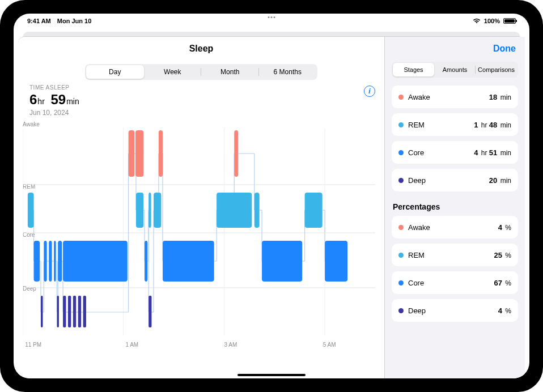 This screenshot has height=392, width=543. I want to click on x-tick-2: 3 AM, so click(231, 344).